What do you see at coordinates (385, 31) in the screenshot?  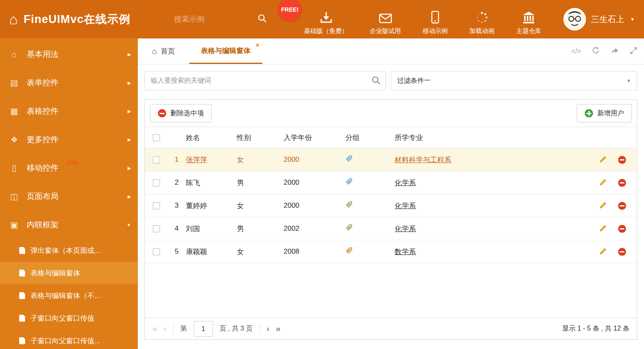 I see `nav-item-label: 企业版试用` at bounding box center [385, 31].